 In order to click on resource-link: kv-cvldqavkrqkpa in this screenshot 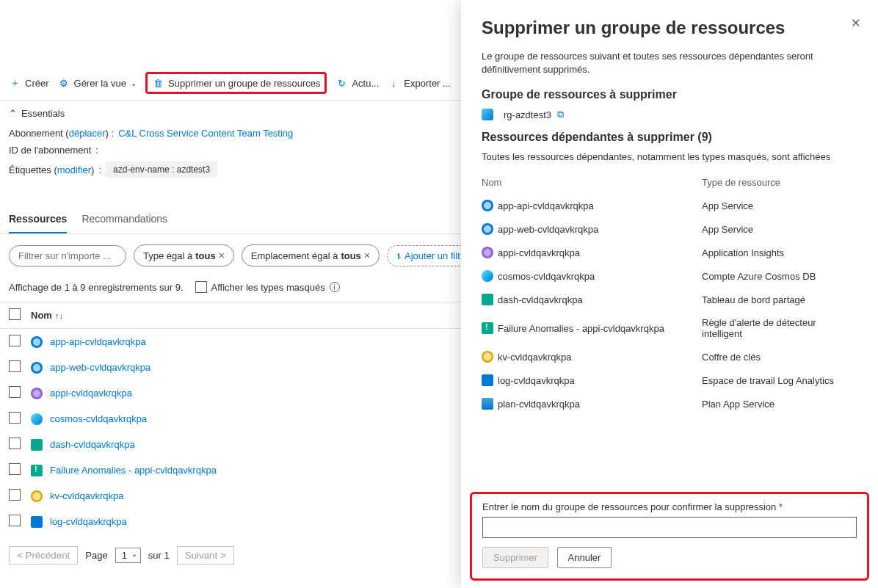, I will do `click(87, 496)`.